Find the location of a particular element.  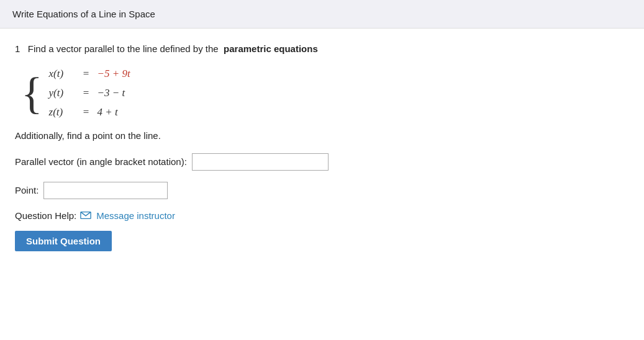

eq-equals-z: = is located at coordinates (86, 113).